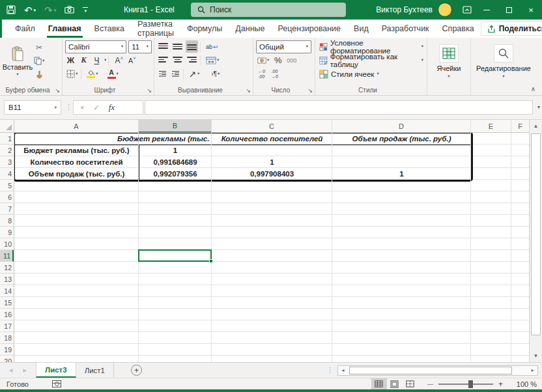 Image resolution: width=542 pixels, height=392 pixels. Describe the element at coordinates (177, 47) in the screenshot. I see `align-middle-button` at that location.